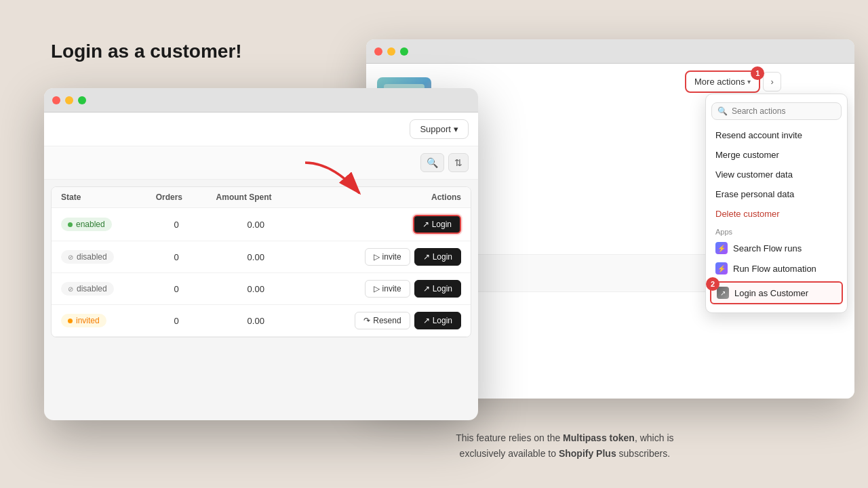 The height and width of the screenshot is (488, 868). I want to click on customer-table: State Orders Amount Spent Actions enable…, so click(261, 262).